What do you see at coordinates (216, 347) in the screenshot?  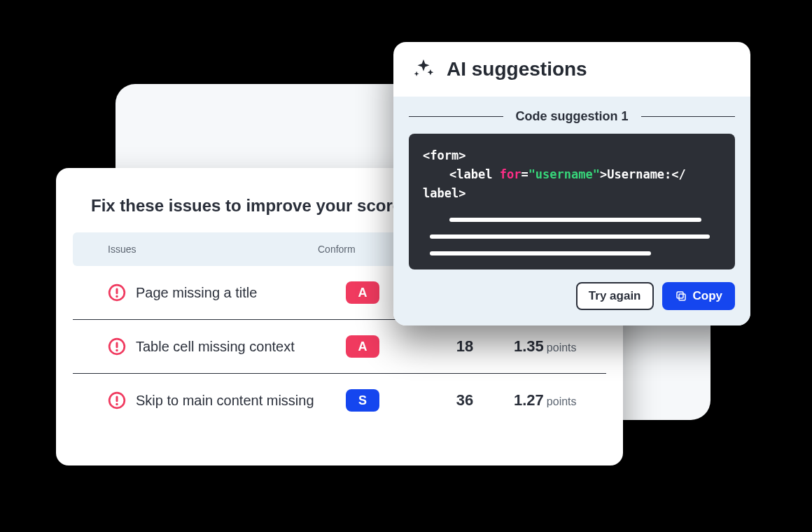 I see `issue-label-text: Table cell missing context` at bounding box center [216, 347].